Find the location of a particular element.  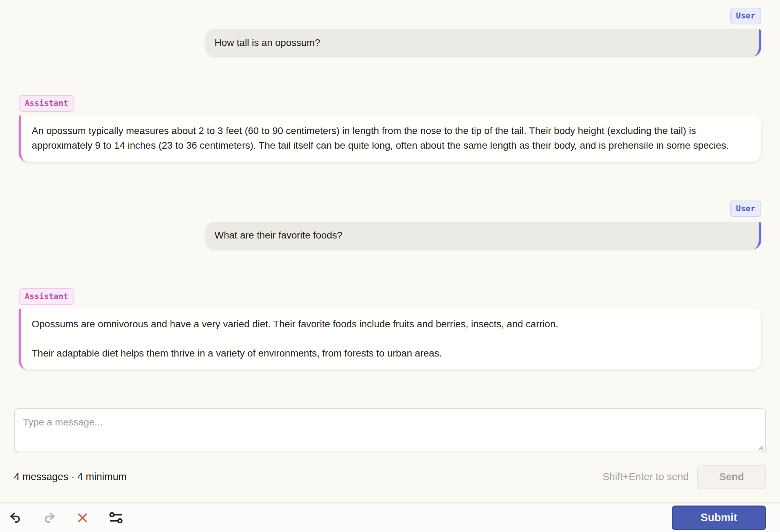

message-input-wrap is located at coordinates (390, 431).